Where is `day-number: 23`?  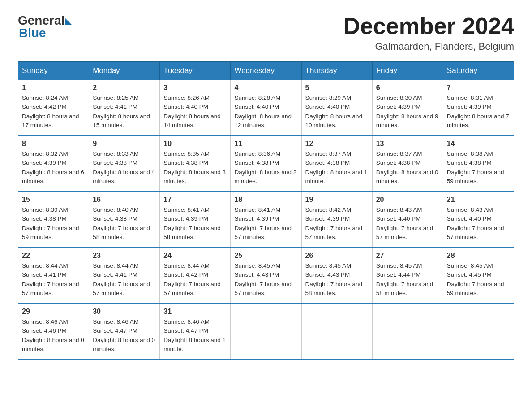
day-number: 23 is located at coordinates (124, 256).